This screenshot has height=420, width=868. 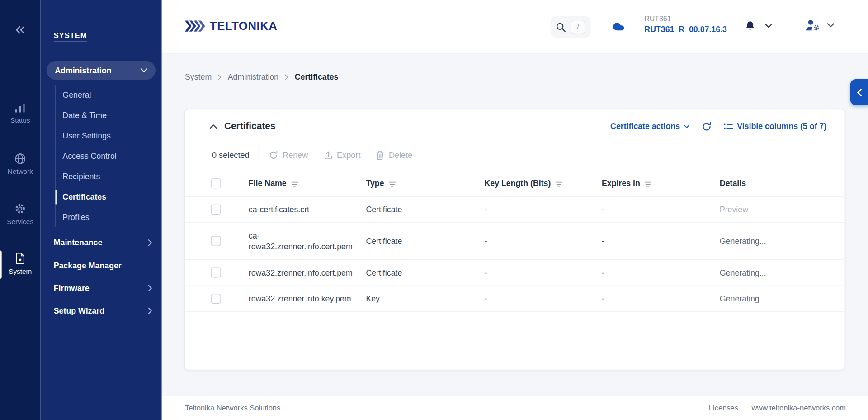 I want to click on device-info: RUT361 RUT361_R_00.07.16.3, so click(x=685, y=24).